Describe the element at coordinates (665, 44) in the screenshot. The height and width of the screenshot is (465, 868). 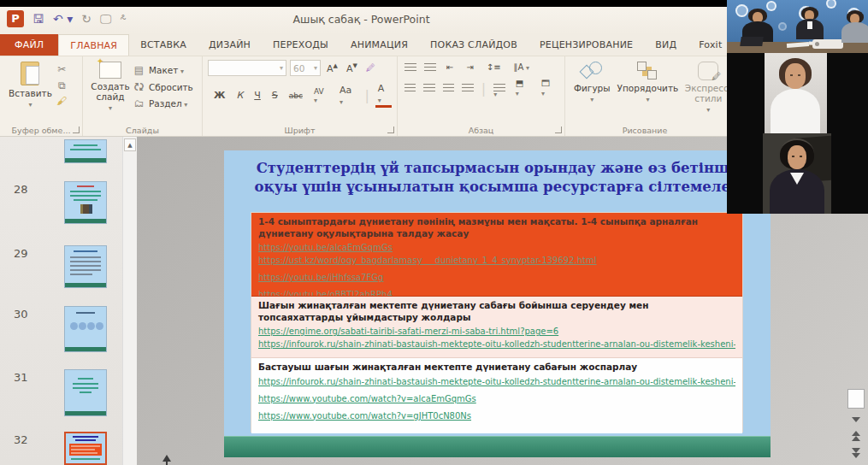
I see `tab-view: ВИД` at that location.